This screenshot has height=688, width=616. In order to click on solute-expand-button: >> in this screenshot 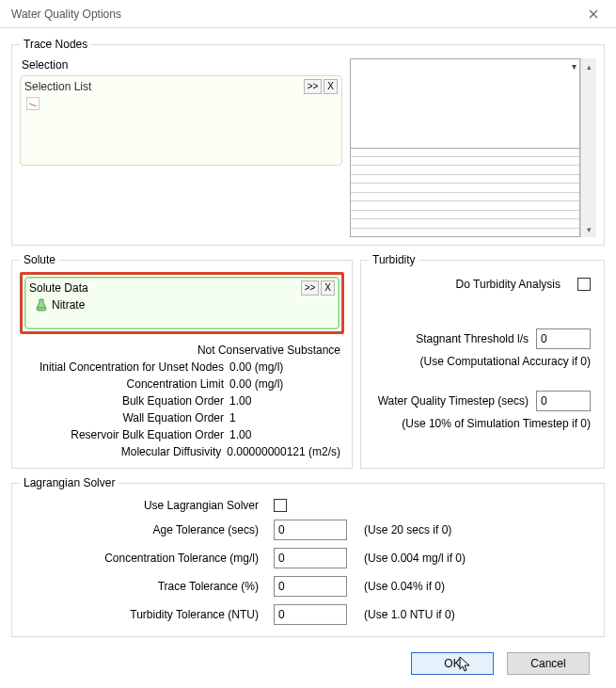, I will do `click(310, 288)`.